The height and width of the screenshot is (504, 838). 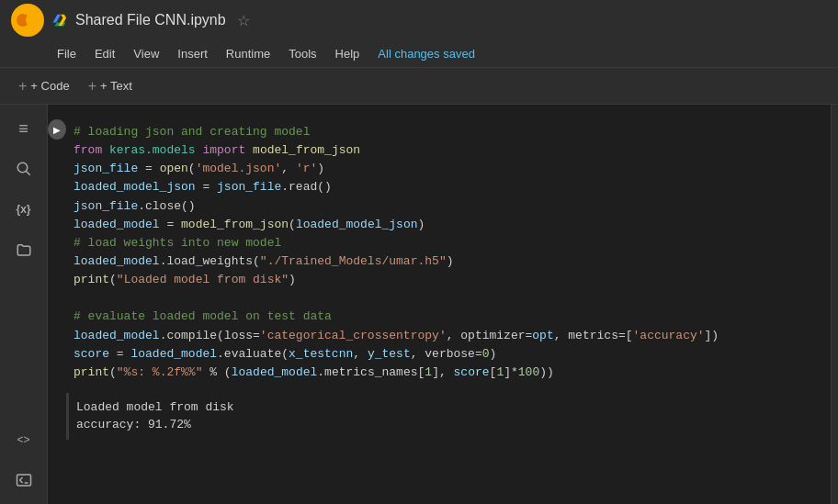 I want to click on toolbar: + + Code + + Text, so click(x=419, y=86).